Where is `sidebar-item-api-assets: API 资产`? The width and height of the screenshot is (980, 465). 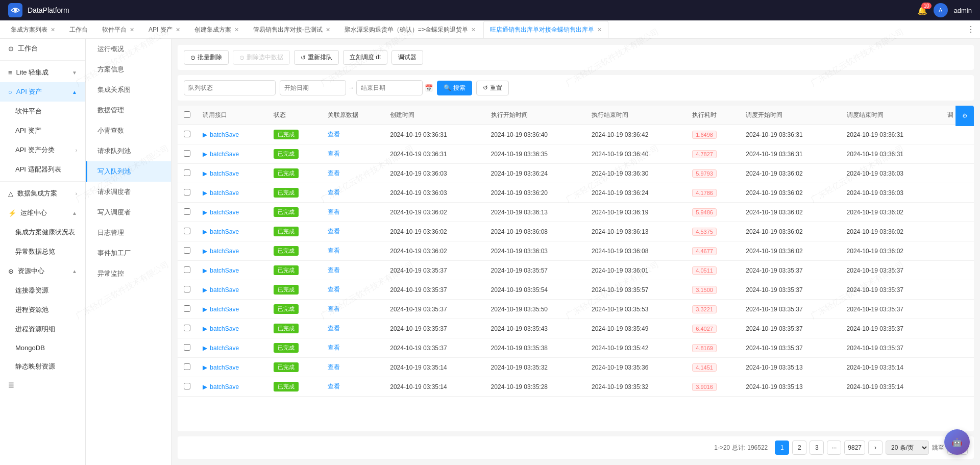 sidebar-item-api-assets: API 资产 is located at coordinates (43, 131).